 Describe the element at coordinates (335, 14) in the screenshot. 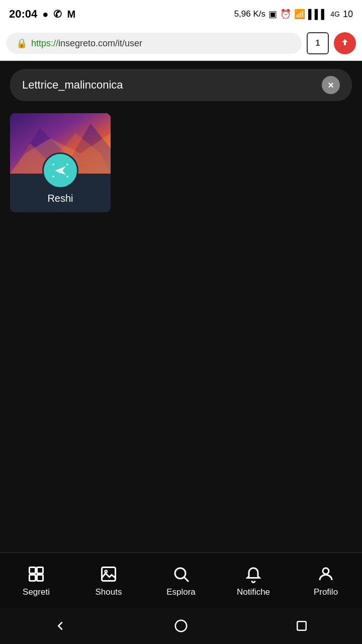

I see `lte-icon: 4G` at that location.